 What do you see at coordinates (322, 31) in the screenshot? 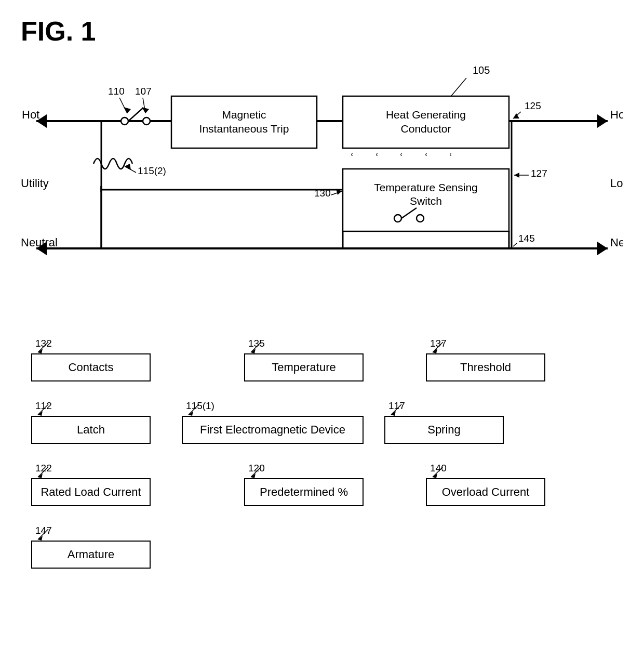
I see `figure-title: FIG. 1` at bounding box center [322, 31].